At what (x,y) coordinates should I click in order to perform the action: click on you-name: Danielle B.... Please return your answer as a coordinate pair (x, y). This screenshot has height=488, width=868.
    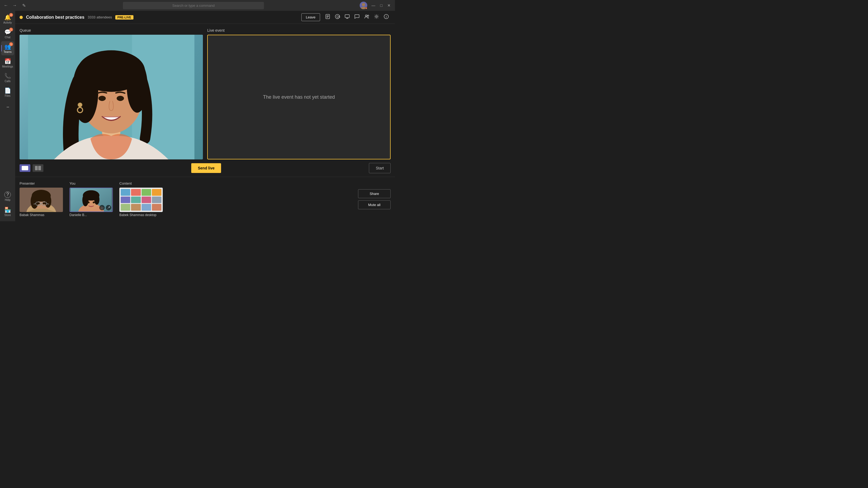
    Looking at the image, I should click on (91, 215).